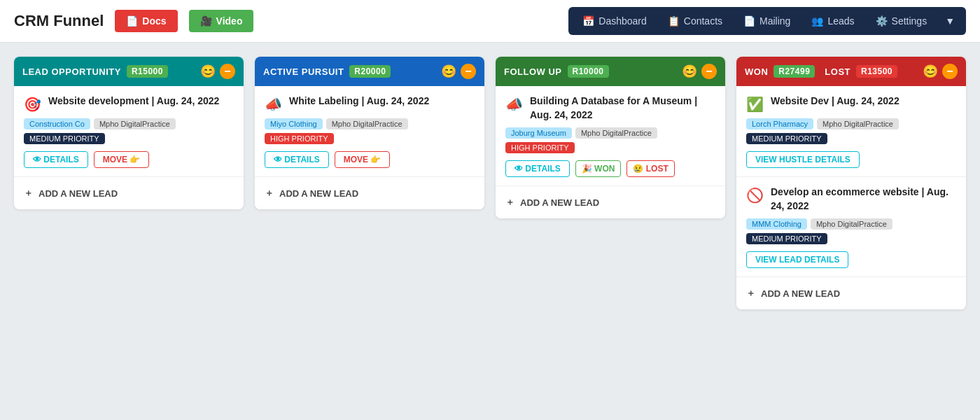 This screenshot has height=420, width=980. Describe the element at coordinates (468, 71) in the screenshot. I see `col-minus-button-active: −` at that location.